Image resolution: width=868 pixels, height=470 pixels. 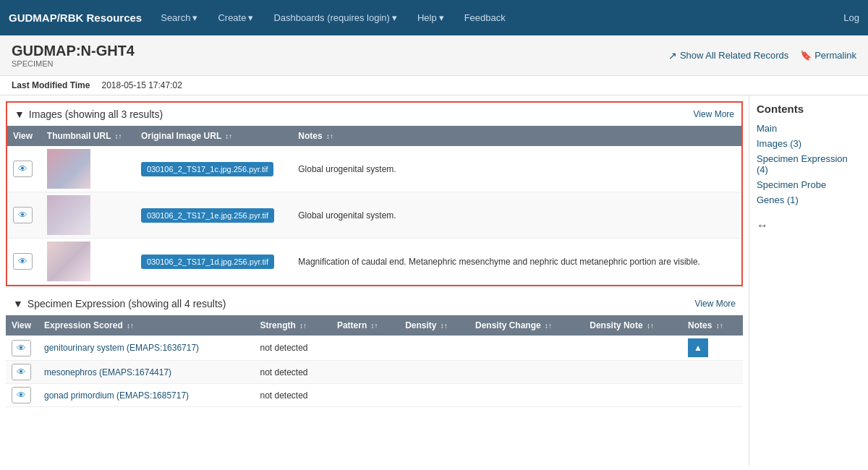 I want to click on nav-feedback: Feedback, so click(x=485, y=17).